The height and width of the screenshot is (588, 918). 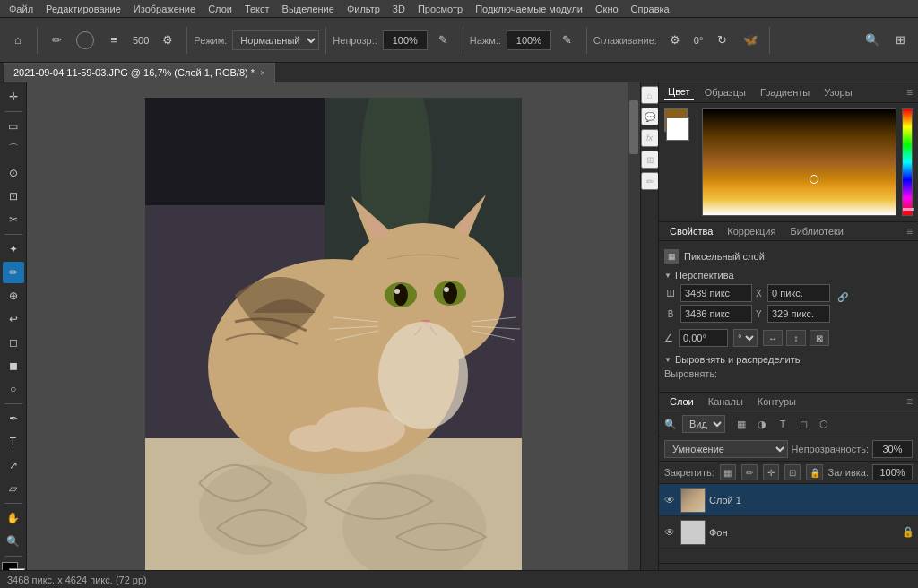 What do you see at coordinates (800, 162) in the screenshot?
I see `color-gradient-picker` at bounding box center [800, 162].